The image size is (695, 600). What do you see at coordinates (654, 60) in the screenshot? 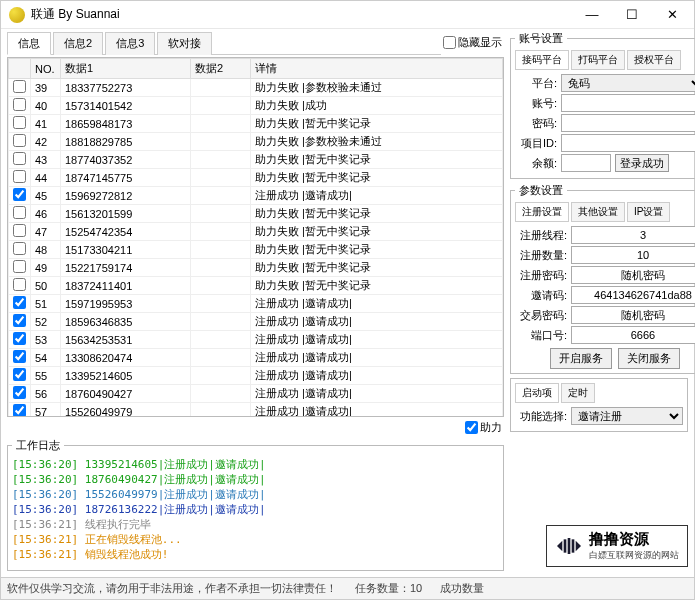
I see `tab-auth-platform: 授权平台` at bounding box center [654, 60].